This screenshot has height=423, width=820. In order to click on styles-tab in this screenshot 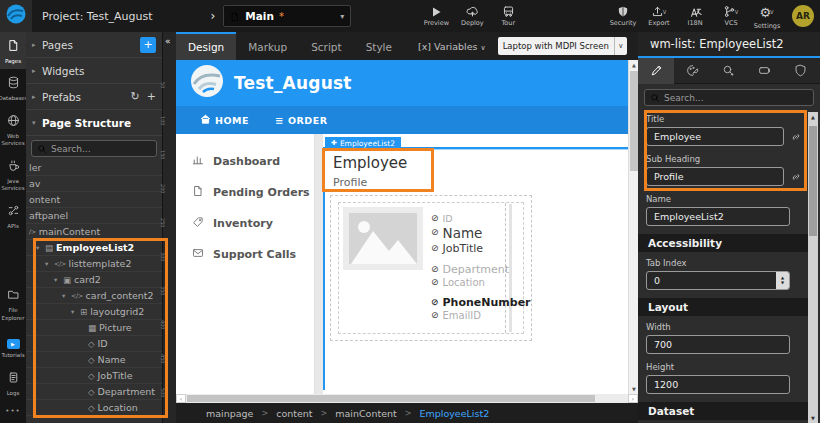, I will do `click(692, 71)`.